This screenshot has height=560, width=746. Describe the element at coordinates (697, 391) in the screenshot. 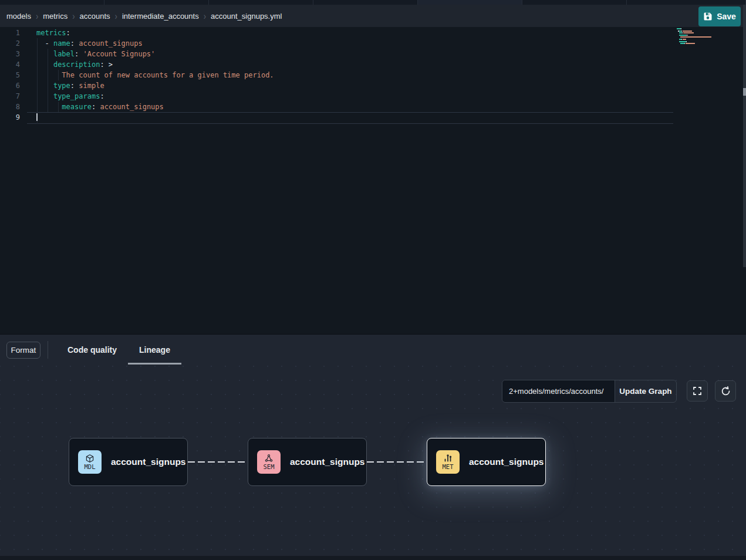

I see `fullscreen-icon` at that location.